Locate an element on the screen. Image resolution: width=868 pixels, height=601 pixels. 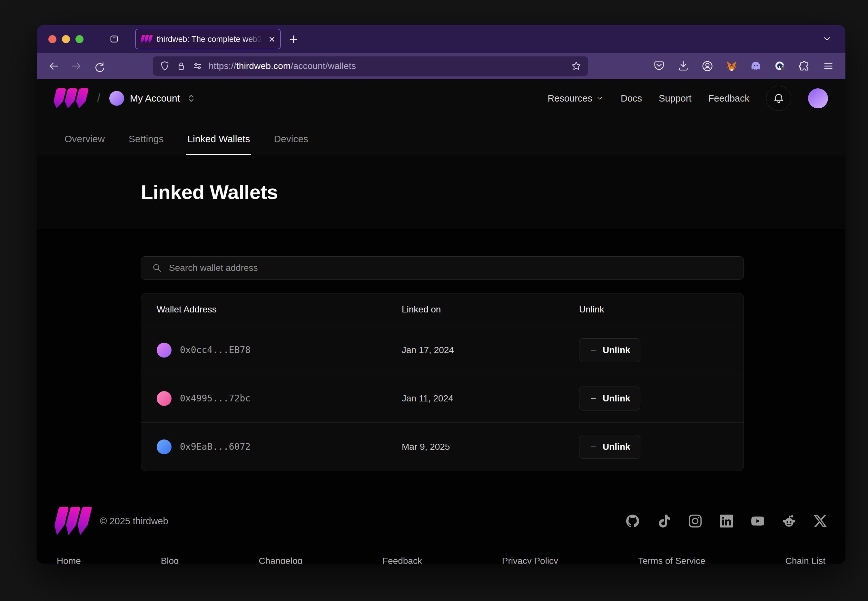
account-icon is located at coordinates (707, 66).